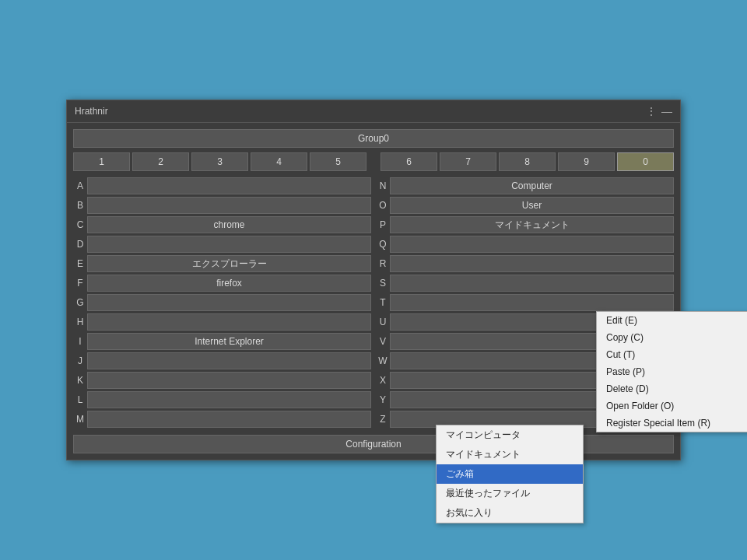 Image resolution: width=747 pixels, height=560 pixels. Describe the element at coordinates (92, 111) in the screenshot. I see `window-title: Hrathnir` at that location.